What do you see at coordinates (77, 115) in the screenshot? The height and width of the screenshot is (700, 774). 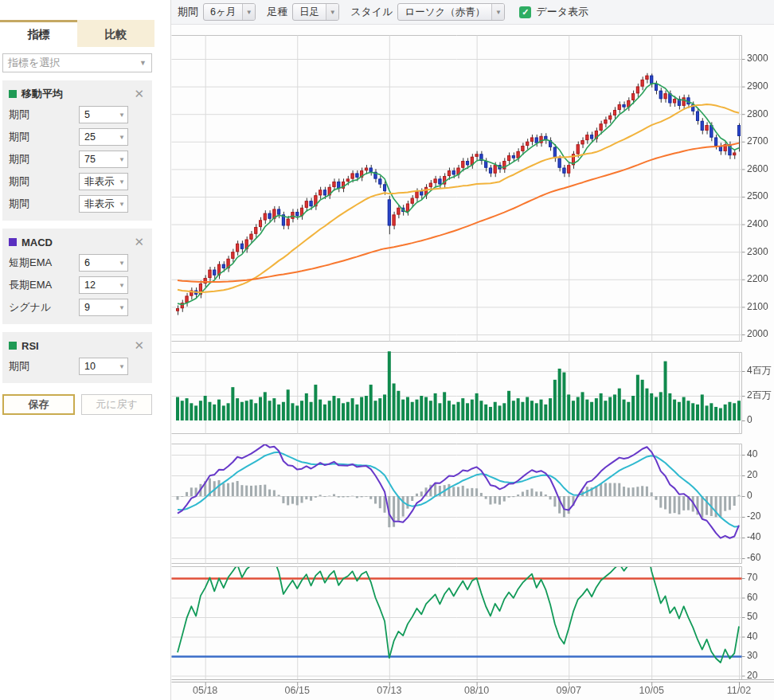 I see `ma-row: 期間5▼` at bounding box center [77, 115].